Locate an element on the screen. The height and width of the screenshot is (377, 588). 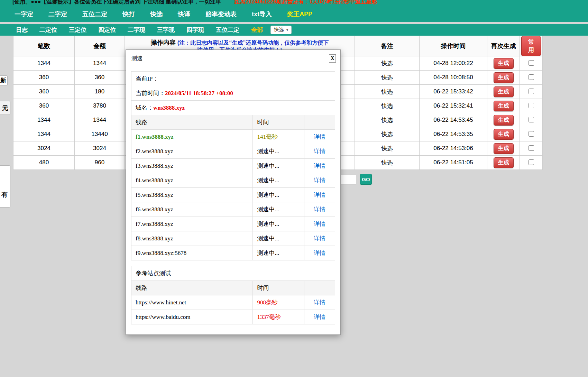
domain-label: 域名： is located at coordinates (145, 108).